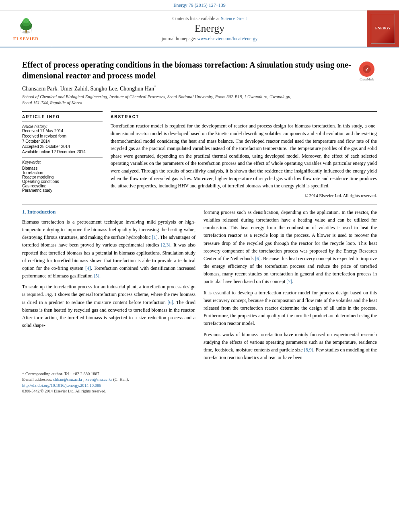 The height and width of the screenshot is (532, 399). I want to click on intro-para-2: To scale up the torrefaction process for…, so click(109, 306).